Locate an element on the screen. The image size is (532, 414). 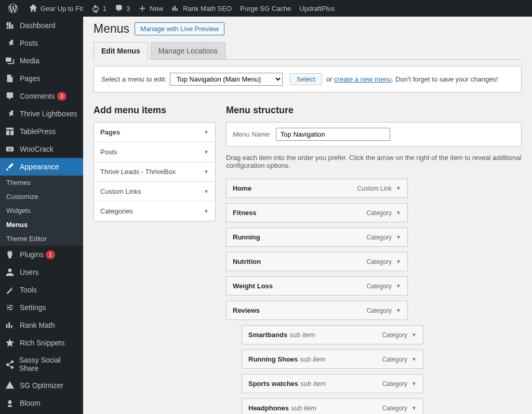
accordion-panel-custom-links: Custom Links▼ is located at coordinates (155, 192).